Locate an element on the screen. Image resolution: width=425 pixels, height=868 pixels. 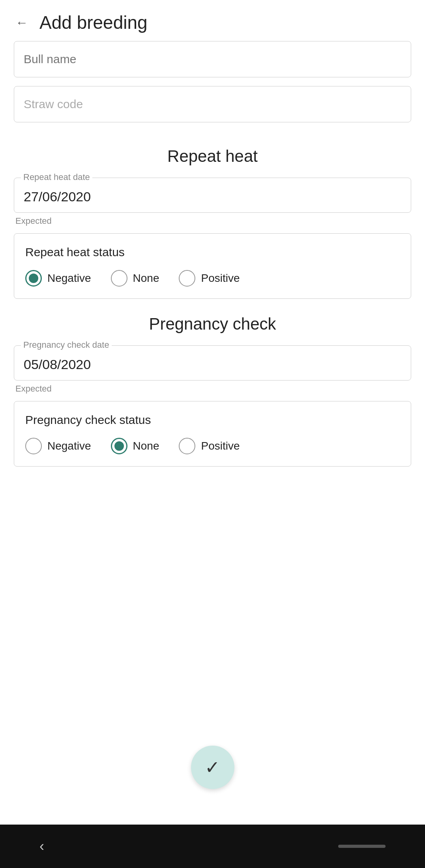
pregnancy-check-none-label: None is located at coordinates (146, 446).